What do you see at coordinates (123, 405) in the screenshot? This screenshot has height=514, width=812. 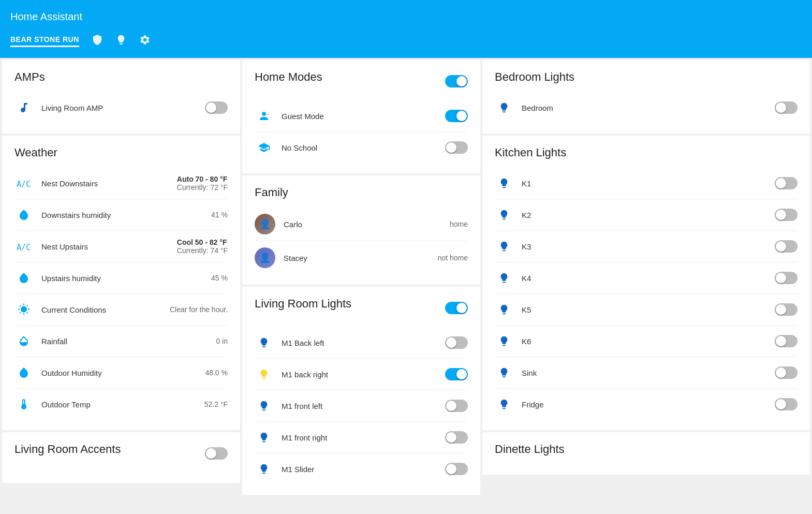 I see `outdoor-temp-label: Outdoor Temp` at bounding box center [123, 405].